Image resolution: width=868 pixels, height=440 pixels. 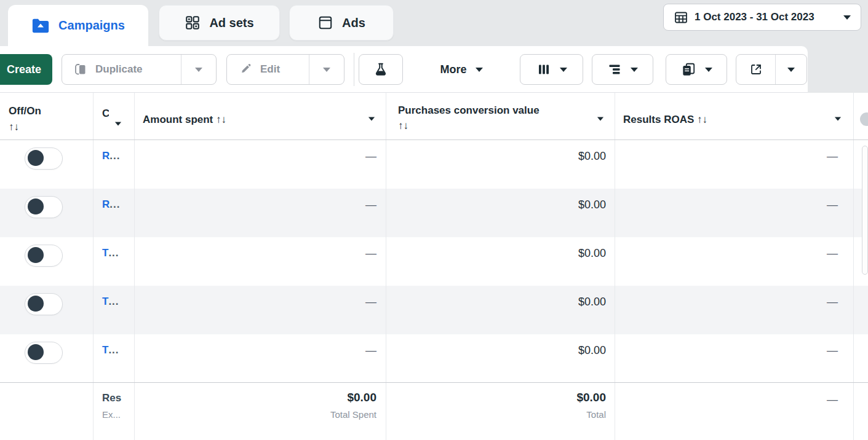 I want to click on edit-button: Edit, so click(x=268, y=69).